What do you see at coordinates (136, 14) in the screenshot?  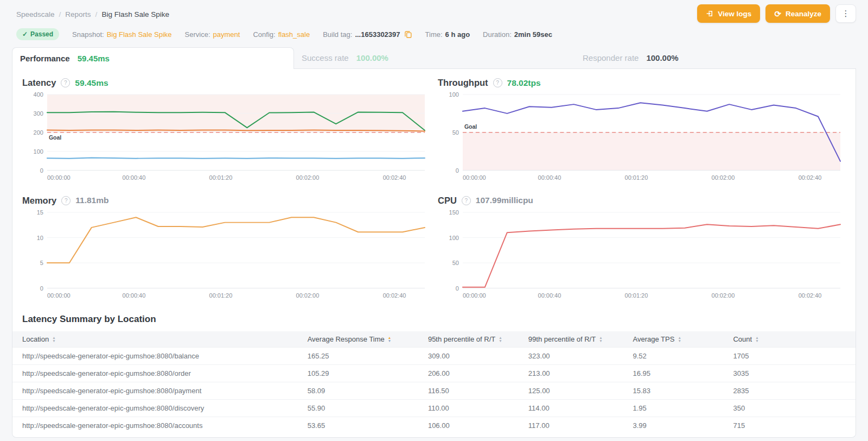 I see `breadcrumb-current-report: Big Flash Sale Spike` at bounding box center [136, 14].